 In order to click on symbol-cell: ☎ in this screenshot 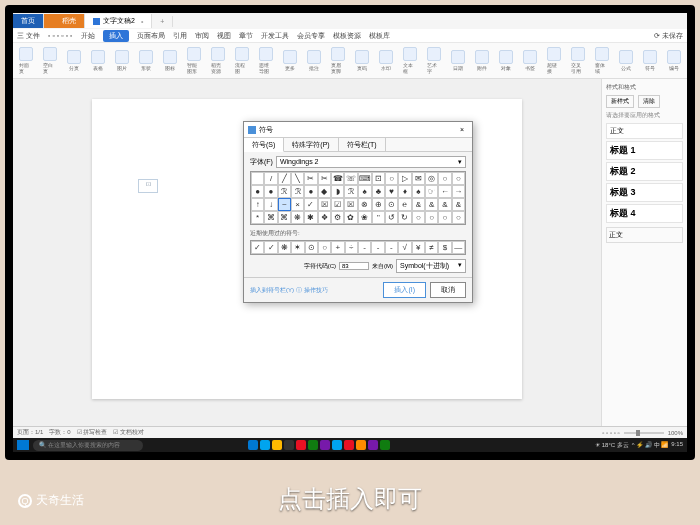, I will do `click(338, 178)`.